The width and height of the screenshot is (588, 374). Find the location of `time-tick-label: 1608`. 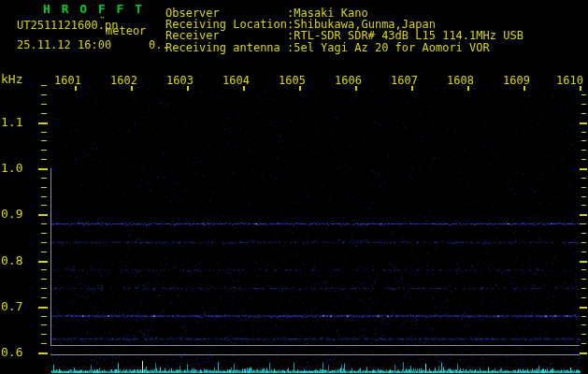

time-tick-label: 1608 is located at coordinates (460, 80).